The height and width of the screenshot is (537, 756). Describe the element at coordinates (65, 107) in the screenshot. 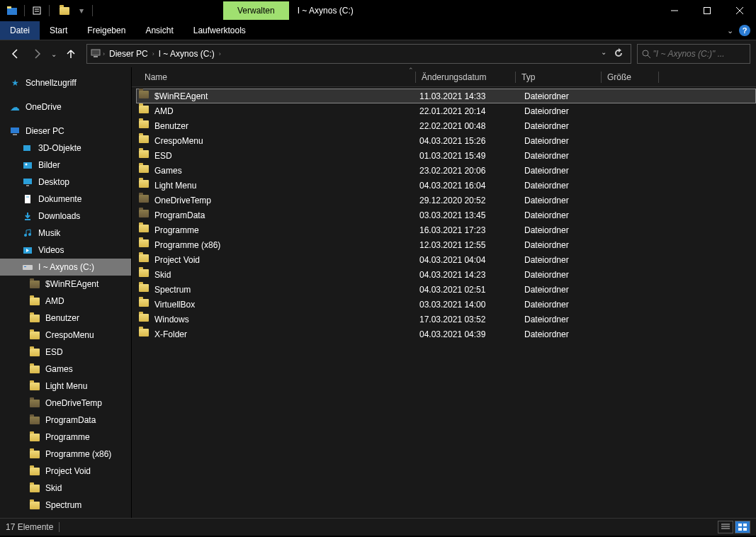

I see `tree-onedrive: ☁OneDrive` at that location.